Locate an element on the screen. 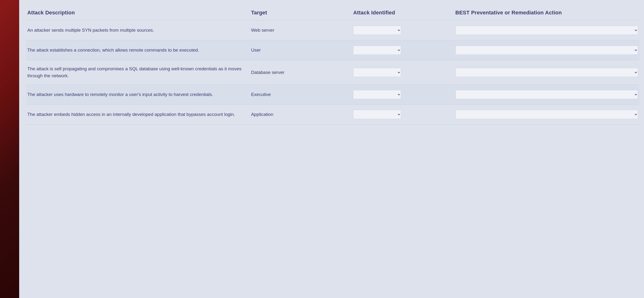  cell-description: The attack is self propagating and compr… is located at coordinates (138, 72).